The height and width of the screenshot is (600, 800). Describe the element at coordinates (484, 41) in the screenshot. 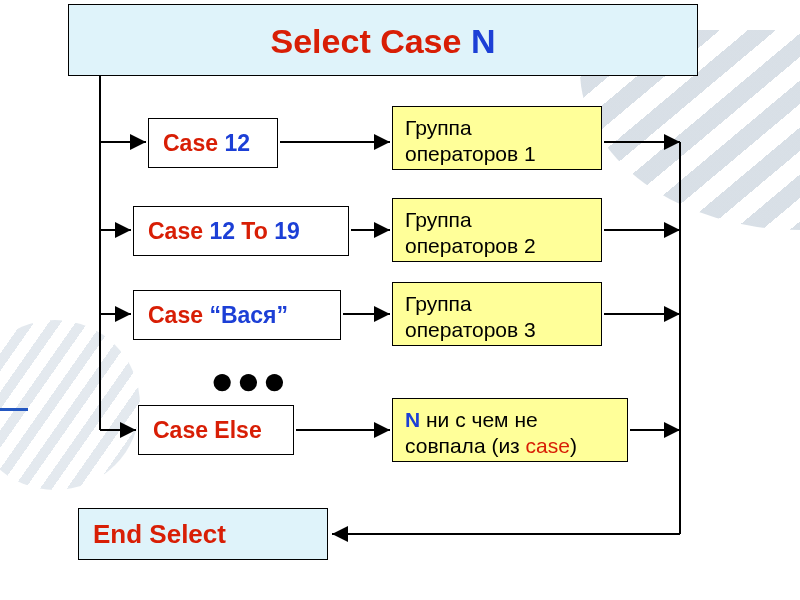

I see `select-case-var: N` at that location.